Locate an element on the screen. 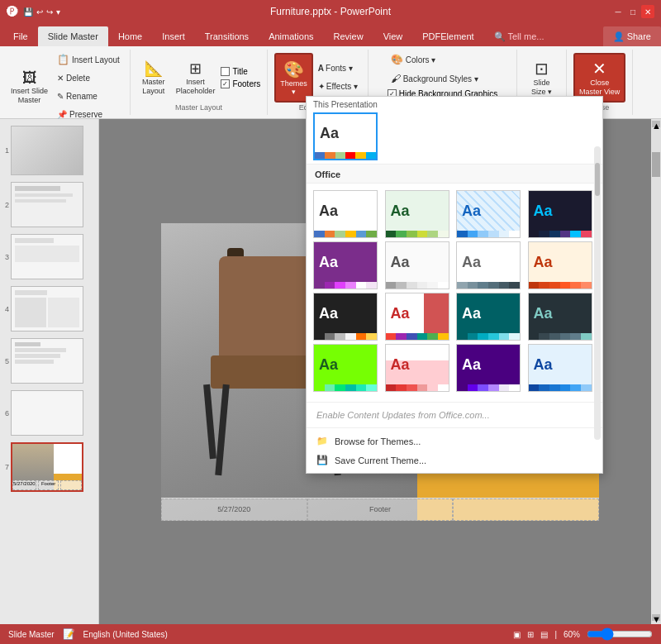 The width and height of the screenshot is (661, 644). tab-view: View is located at coordinates (393, 36).